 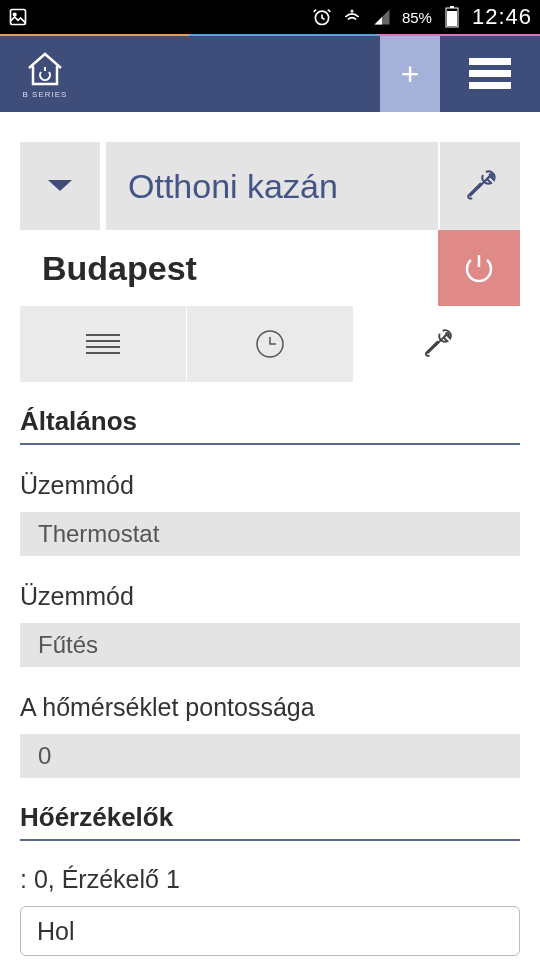 I want to click on tab-list, so click(x=104, y=344).